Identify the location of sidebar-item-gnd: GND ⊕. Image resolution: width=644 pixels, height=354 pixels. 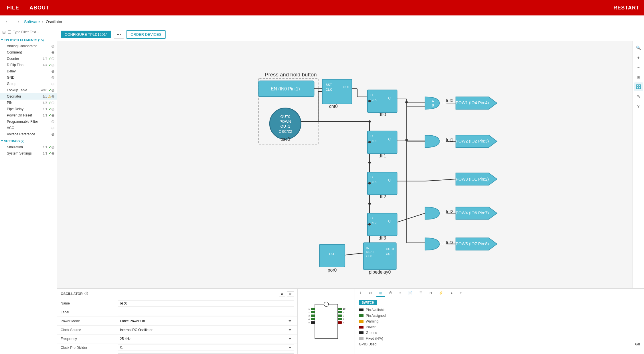
(29, 78).